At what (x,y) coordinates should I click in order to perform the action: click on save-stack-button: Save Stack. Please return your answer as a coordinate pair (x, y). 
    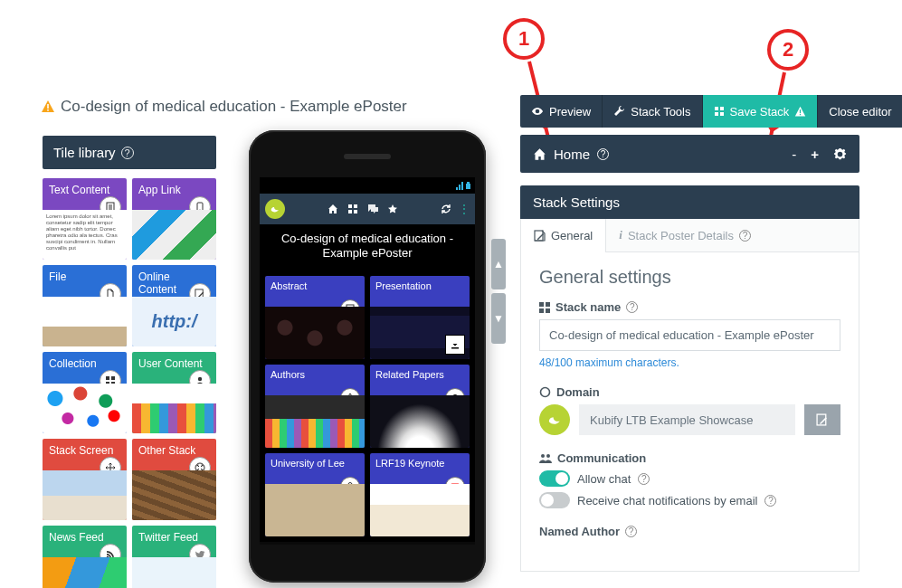
    Looking at the image, I should click on (761, 111).